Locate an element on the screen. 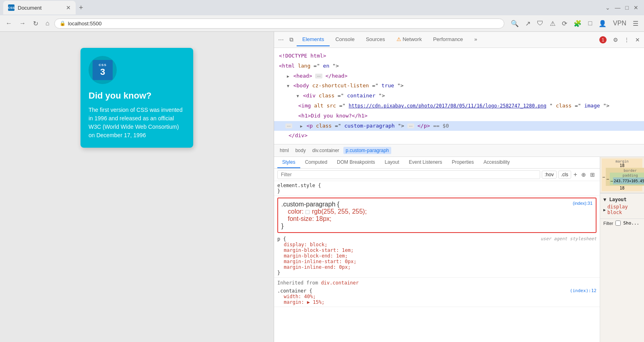 The width and height of the screenshot is (644, 342). style-tab-accessibility: Accessibility is located at coordinates (497, 163).